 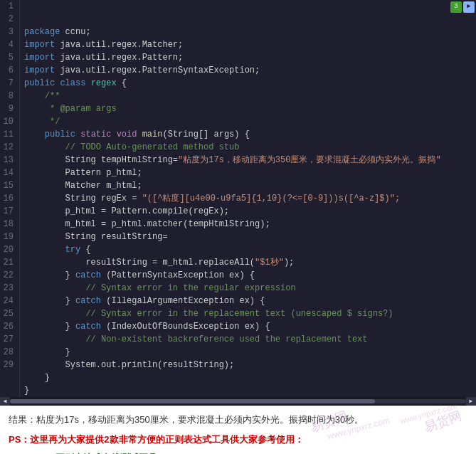 What do you see at coordinates (248, 301) in the screenshot?
I see `code-line: } catch (IllegalArgumentException ex) {` at bounding box center [248, 301].